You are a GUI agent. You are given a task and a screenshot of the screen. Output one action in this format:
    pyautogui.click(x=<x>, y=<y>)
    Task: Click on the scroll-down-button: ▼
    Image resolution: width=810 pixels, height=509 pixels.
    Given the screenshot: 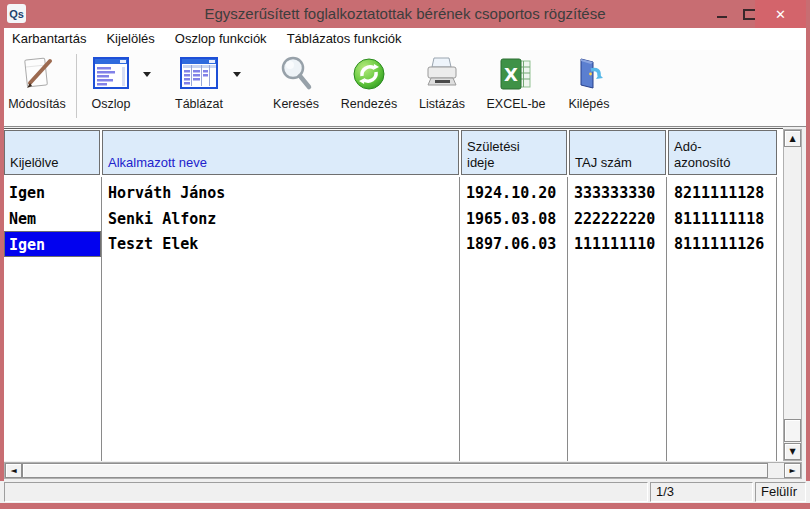 What is the action you would take?
    pyautogui.click(x=792, y=452)
    